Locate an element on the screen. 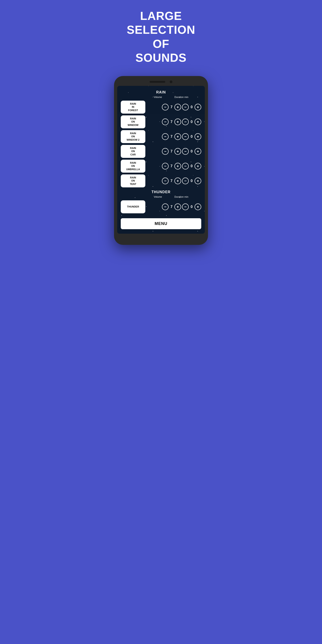 The height and width of the screenshot is (644, 322). rain-section-title: RAIN is located at coordinates (161, 92).